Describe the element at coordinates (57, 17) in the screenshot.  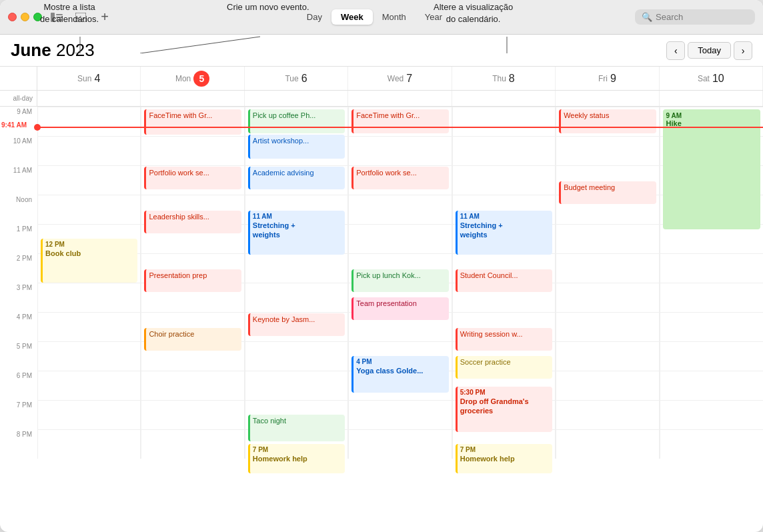
I see `calendars-sidebar-button` at that location.